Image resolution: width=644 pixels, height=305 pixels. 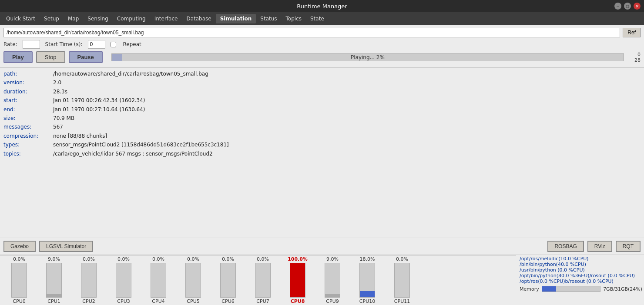 I want to click on info-duration: duration: 28.3s, so click(x=322, y=92).